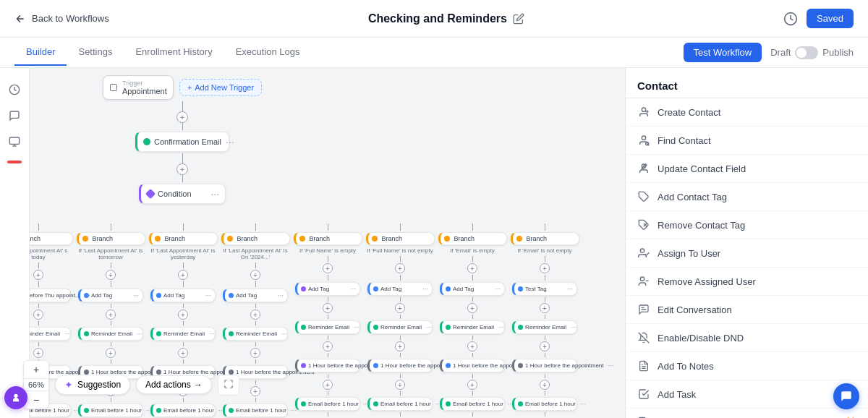  I want to click on wait-1h-5: 1 Hour before the appointment ···, so click(400, 366).